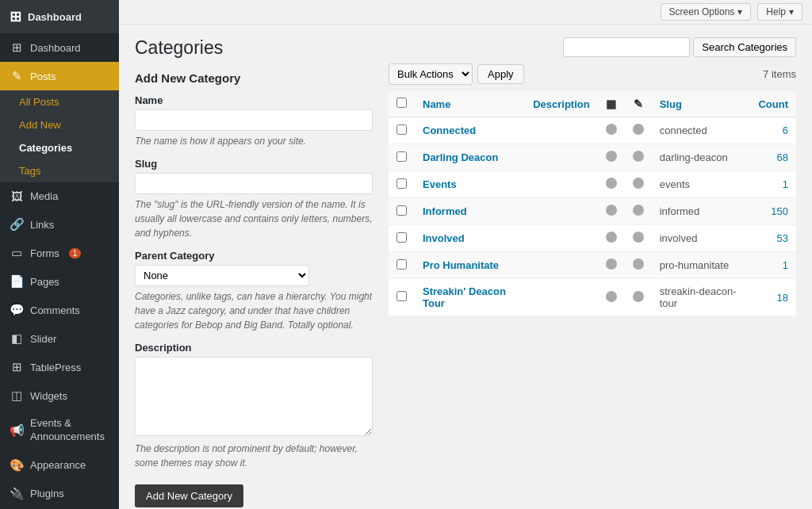 The height and width of the screenshot is (509, 812). Describe the element at coordinates (59, 339) in the screenshot. I see `sidebar-item-slider: ◧ Slider` at that location.